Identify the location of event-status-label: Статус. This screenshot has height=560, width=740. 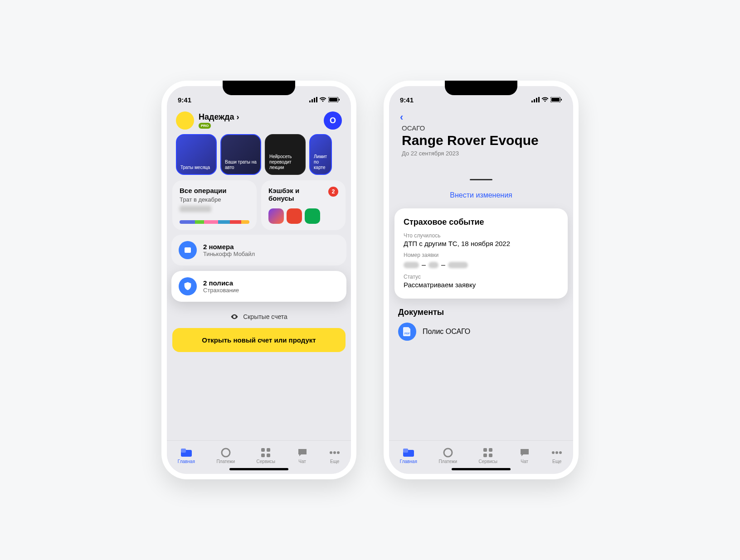
(481, 277).